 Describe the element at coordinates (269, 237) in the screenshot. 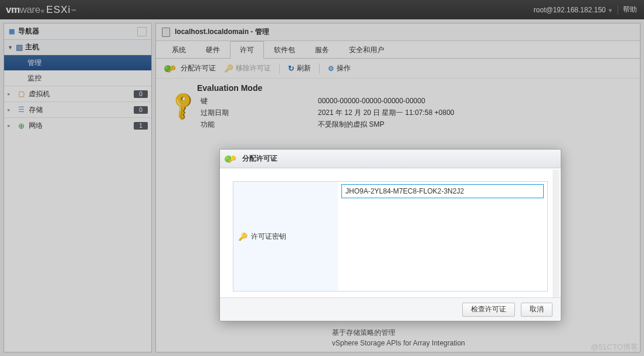

I see `license-key-field-label: 许可证密钥` at that location.